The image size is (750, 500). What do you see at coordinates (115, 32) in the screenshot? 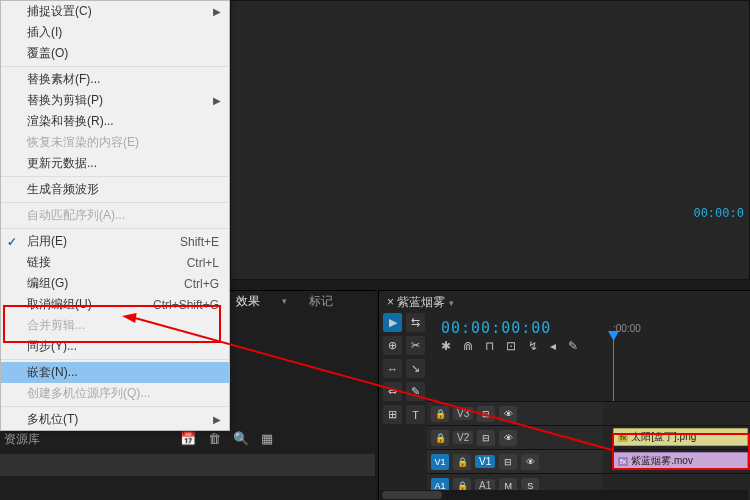
I see `menu-item: 插入(I)` at bounding box center [115, 32].